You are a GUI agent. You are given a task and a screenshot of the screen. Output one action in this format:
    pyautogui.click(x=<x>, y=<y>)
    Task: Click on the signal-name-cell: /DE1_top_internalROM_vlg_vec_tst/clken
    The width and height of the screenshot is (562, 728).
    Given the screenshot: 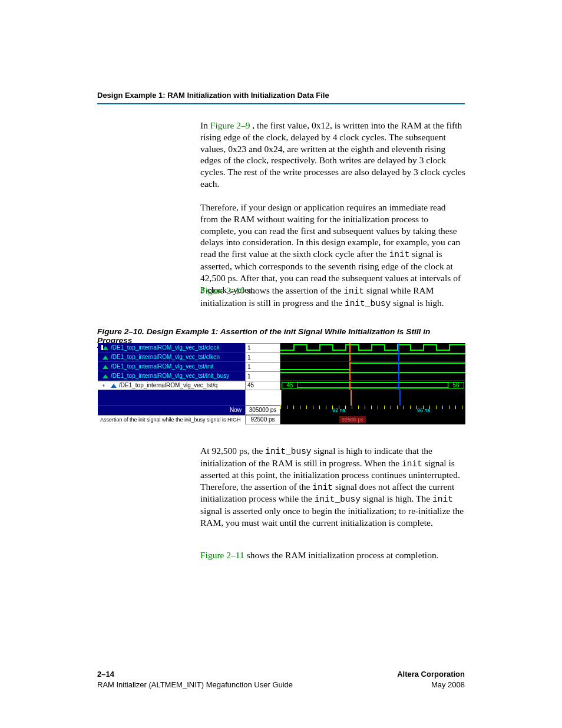 What is the action you would take?
    pyautogui.click(x=171, y=357)
    